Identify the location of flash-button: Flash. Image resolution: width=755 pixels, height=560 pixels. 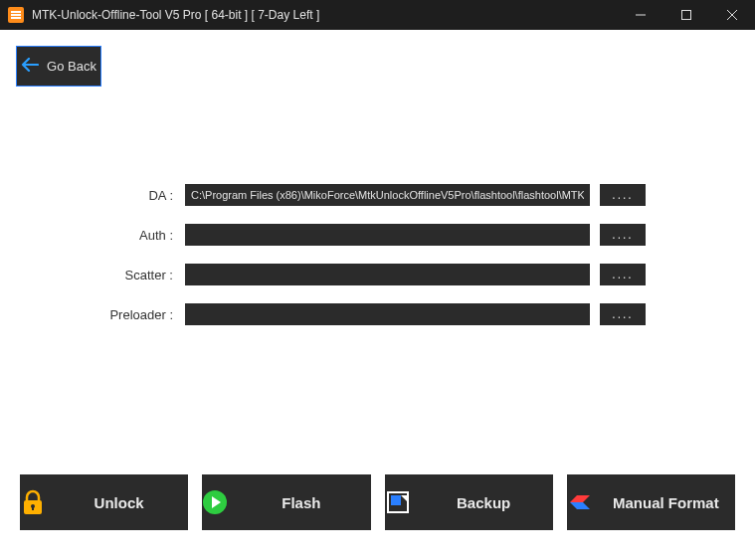
(286, 502).